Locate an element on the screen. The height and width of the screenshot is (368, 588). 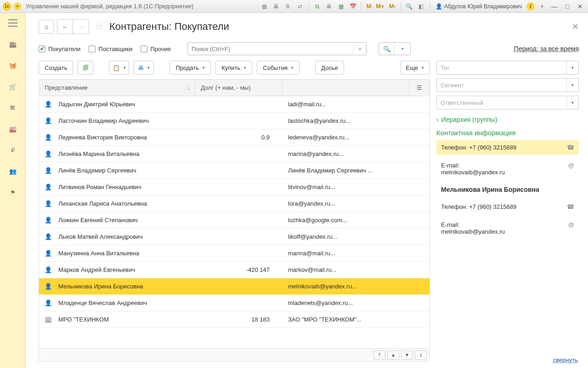
contact-phone-secondary: Телефон: +7 (960) 3215689 ☎ is located at coordinates (508, 207).